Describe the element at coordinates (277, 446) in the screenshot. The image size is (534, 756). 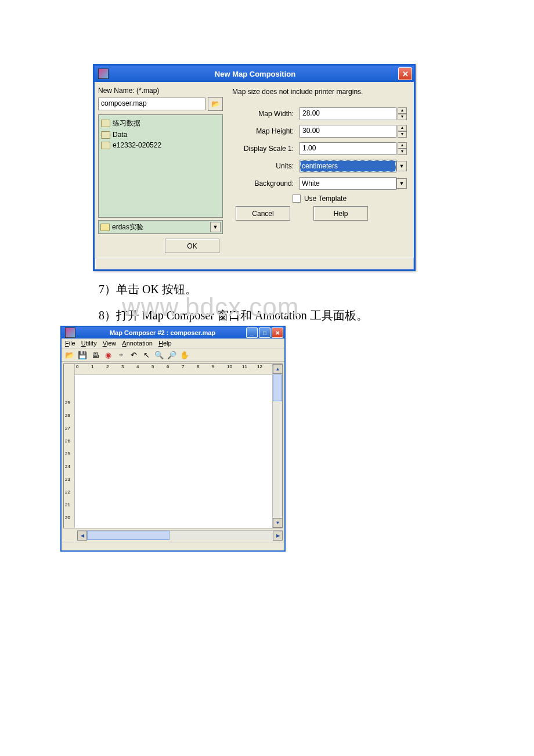
I see `vertical-scrollbar: ▲ ▼` at that location.